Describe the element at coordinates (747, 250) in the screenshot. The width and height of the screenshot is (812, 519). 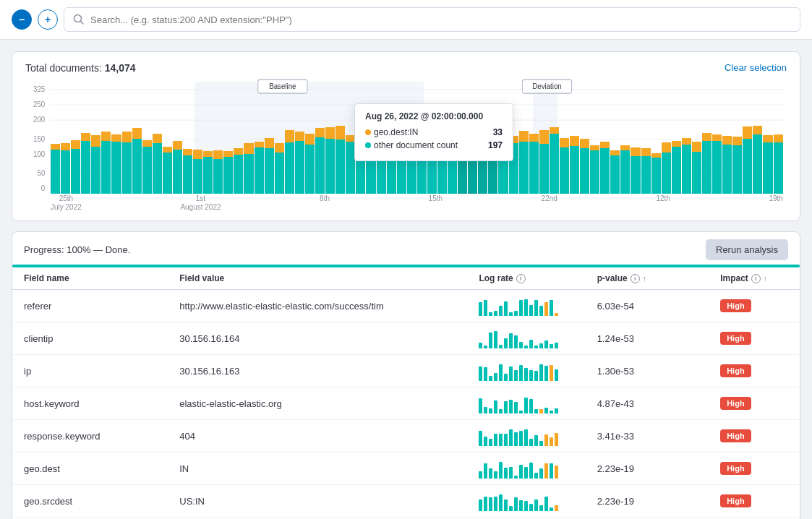
I see `rerun-analysis-button: Rerun analysis` at that location.